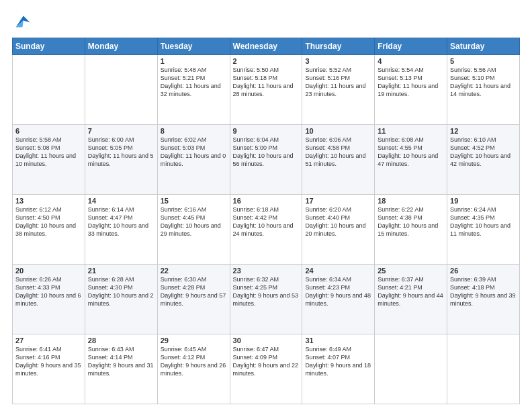 The image size is (532, 411). What do you see at coordinates (48, 340) in the screenshot?
I see `day-number: 27` at bounding box center [48, 340].